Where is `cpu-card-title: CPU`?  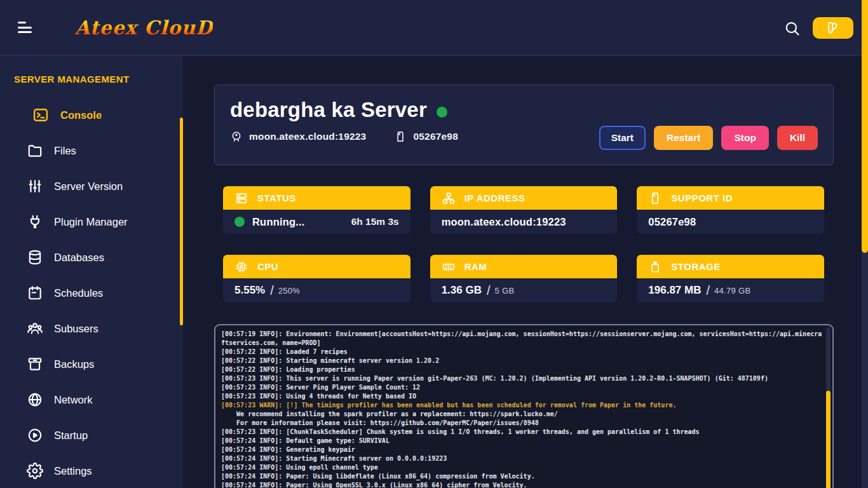
cpu-card-title: CPU is located at coordinates (268, 267).